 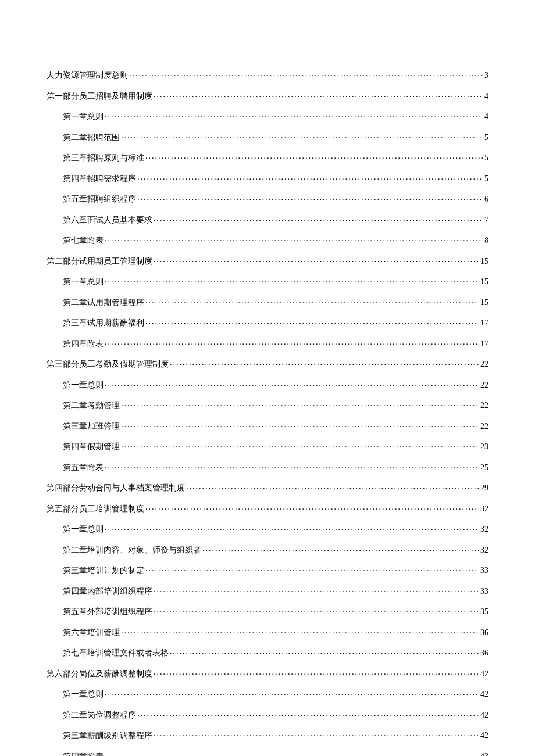 What do you see at coordinates (99, 715) in the screenshot?
I see `toc-entry-title: 第二章岗位调整程序` at bounding box center [99, 715].